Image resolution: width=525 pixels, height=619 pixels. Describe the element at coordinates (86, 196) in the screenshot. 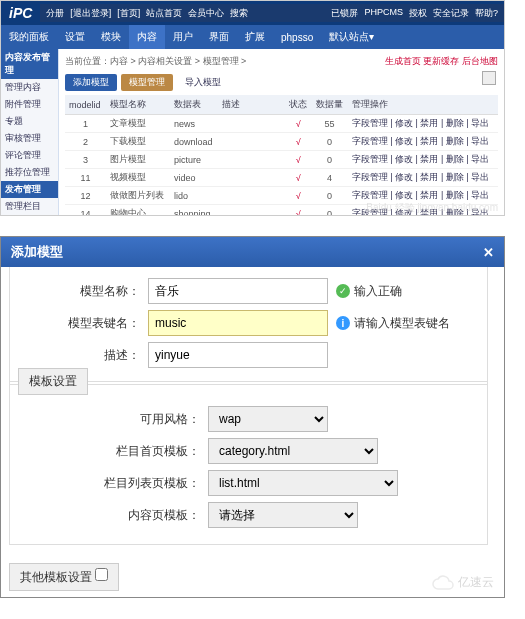

I see `cell-id: 12` at that location.